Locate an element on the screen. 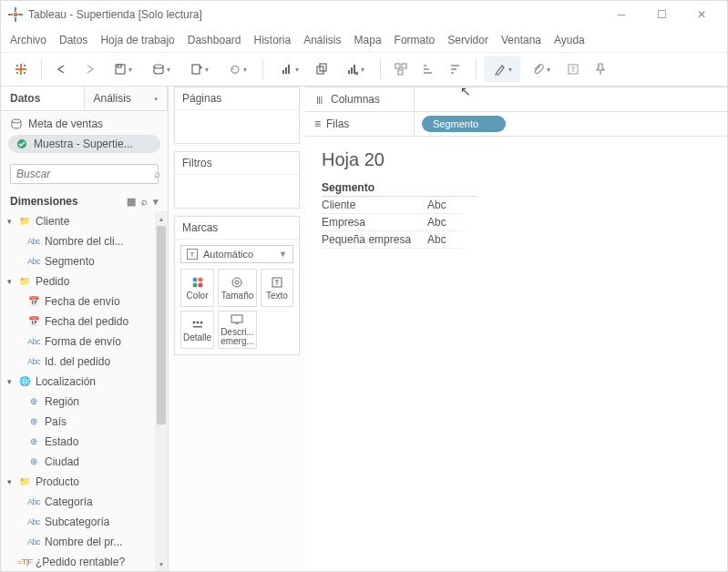  pages-card: Páginas is located at coordinates (237, 115).